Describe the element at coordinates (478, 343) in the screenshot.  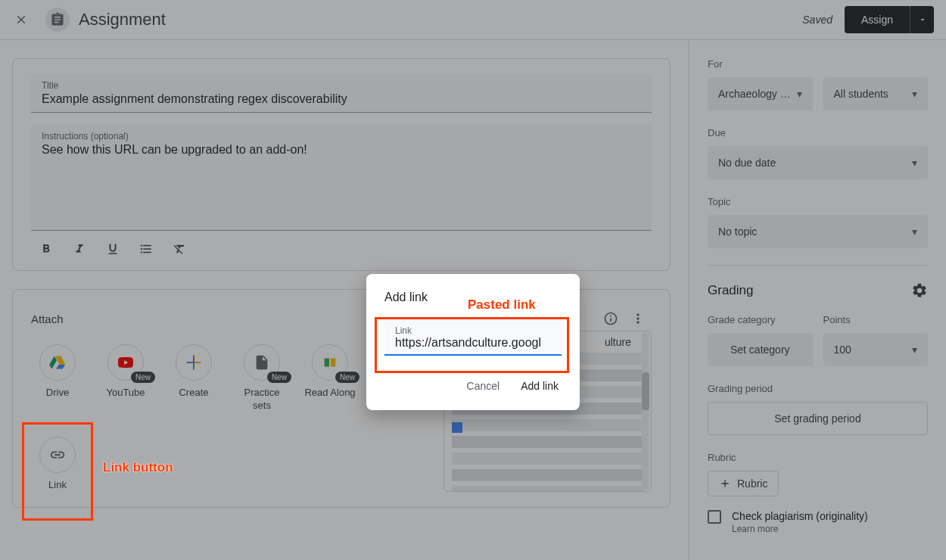
I see `link-input` at that location.